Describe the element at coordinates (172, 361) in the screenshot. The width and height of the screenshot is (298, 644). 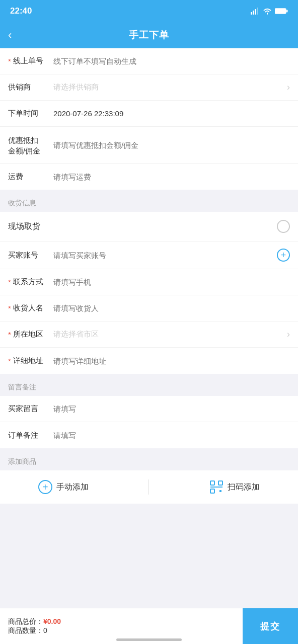
I see `address-input` at that location.